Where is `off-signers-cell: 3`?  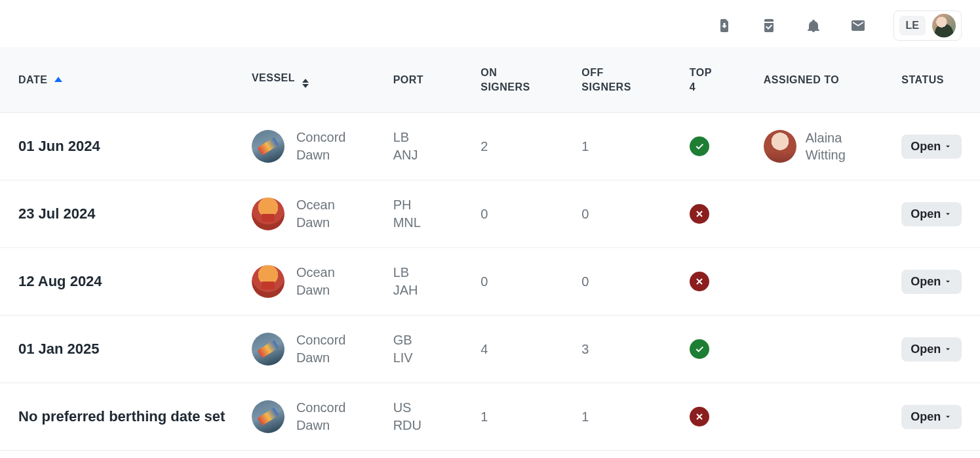 off-signers-cell: 3 is located at coordinates (626, 349).